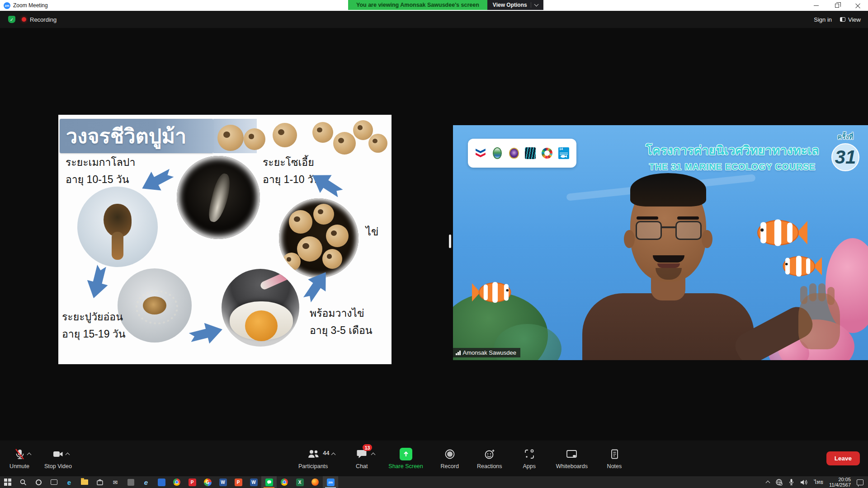  I want to click on close-icon, so click(858, 5).